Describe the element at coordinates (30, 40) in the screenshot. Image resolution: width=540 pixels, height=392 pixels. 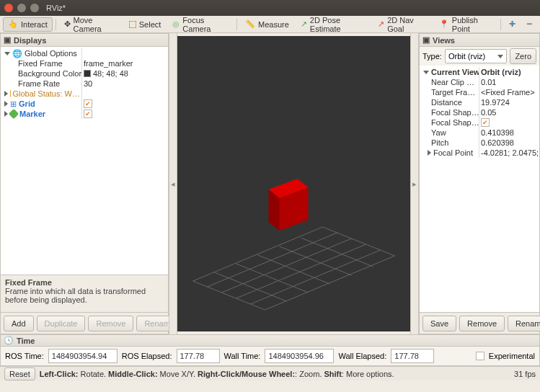
I see `label: Displays` at that location.